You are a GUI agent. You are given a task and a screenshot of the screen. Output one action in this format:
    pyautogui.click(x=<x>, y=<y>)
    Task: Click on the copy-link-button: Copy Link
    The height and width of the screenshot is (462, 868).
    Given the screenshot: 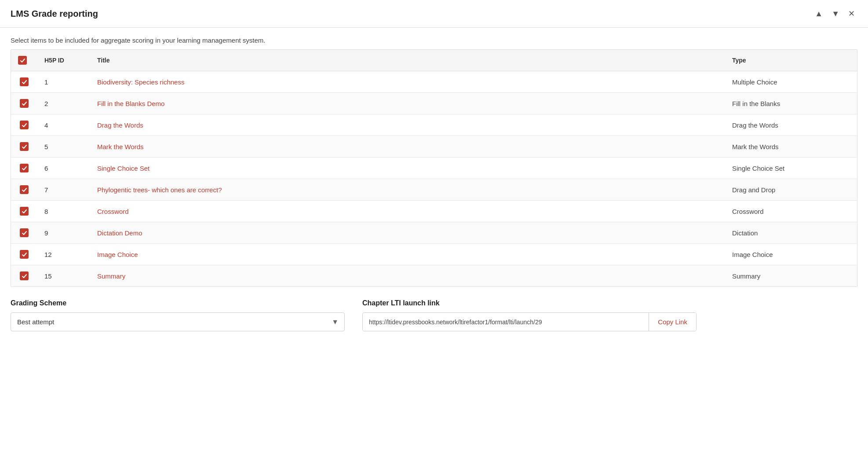 What is the action you would take?
    pyautogui.click(x=672, y=322)
    